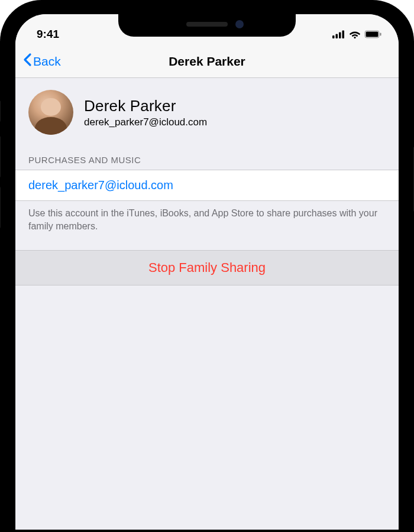  I want to click on stop-family-sharing-label: Stop Family Sharing, so click(207, 267).